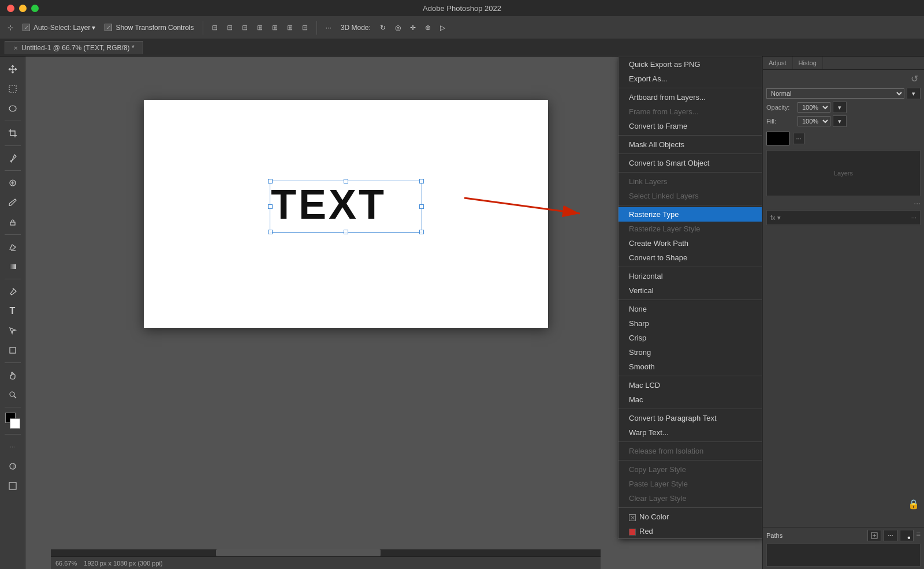 The height and width of the screenshot is (569, 924). Describe the element at coordinates (13, 350) in the screenshot. I see `shape-tool` at that location.